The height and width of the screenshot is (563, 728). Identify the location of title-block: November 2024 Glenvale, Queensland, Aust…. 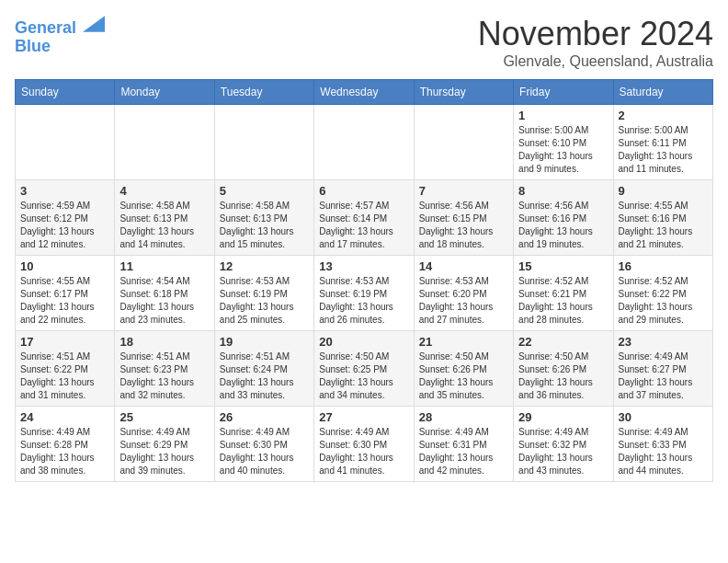
(596, 42).